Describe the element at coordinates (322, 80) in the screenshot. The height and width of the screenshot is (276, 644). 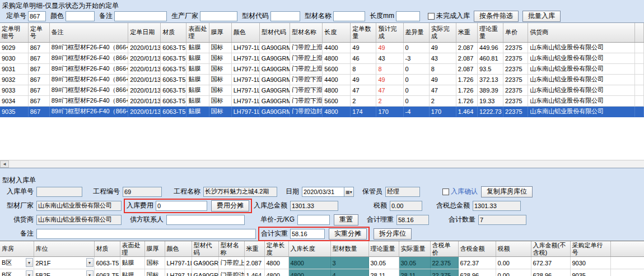
I see `table-row: 903286789#门框型材F26-F40（866+867）2020/01/13…` at that location.